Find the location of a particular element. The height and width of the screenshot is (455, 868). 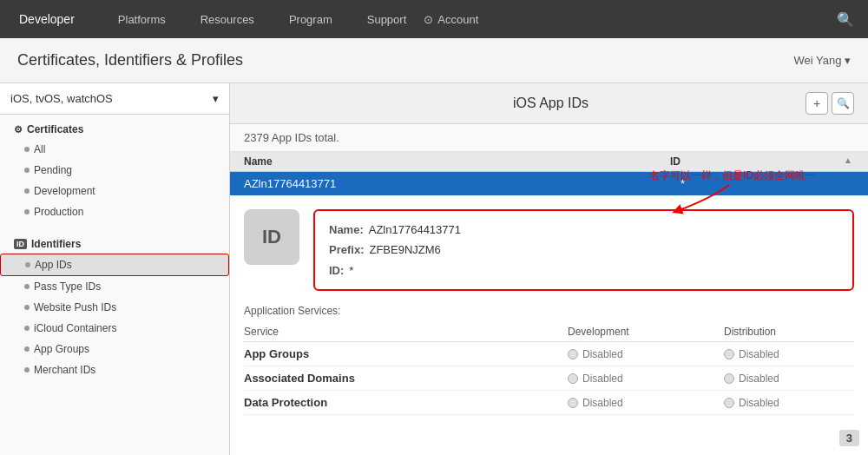

dataprot-dist-value: Disabled is located at coordinates (759, 403).